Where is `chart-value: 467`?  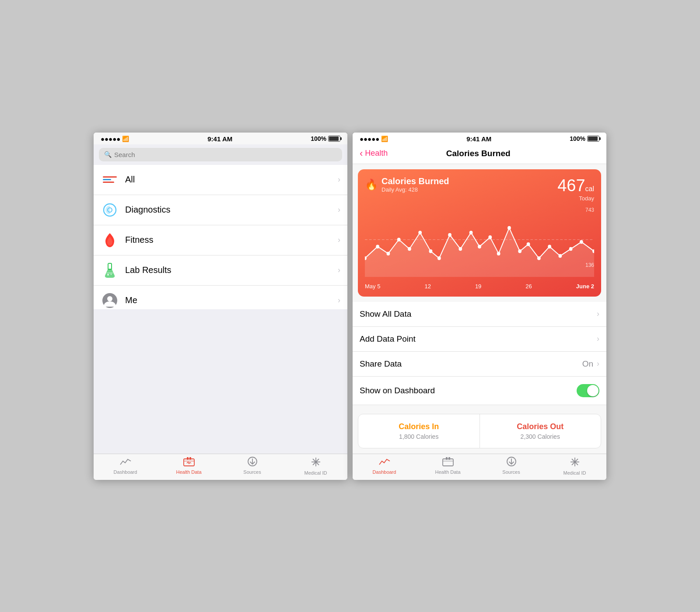
chart-value: 467 is located at coordinates (571, 185).